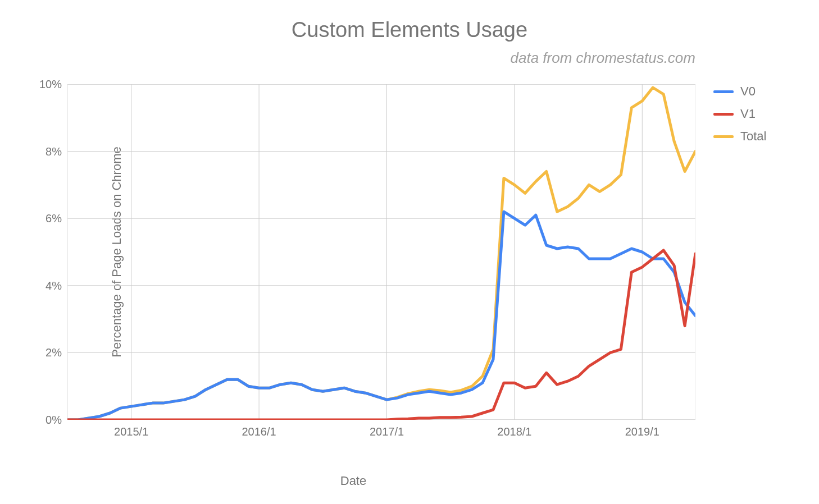 The image size is (819, 504). I want to click on legend-label: Total, so click(753, 136).